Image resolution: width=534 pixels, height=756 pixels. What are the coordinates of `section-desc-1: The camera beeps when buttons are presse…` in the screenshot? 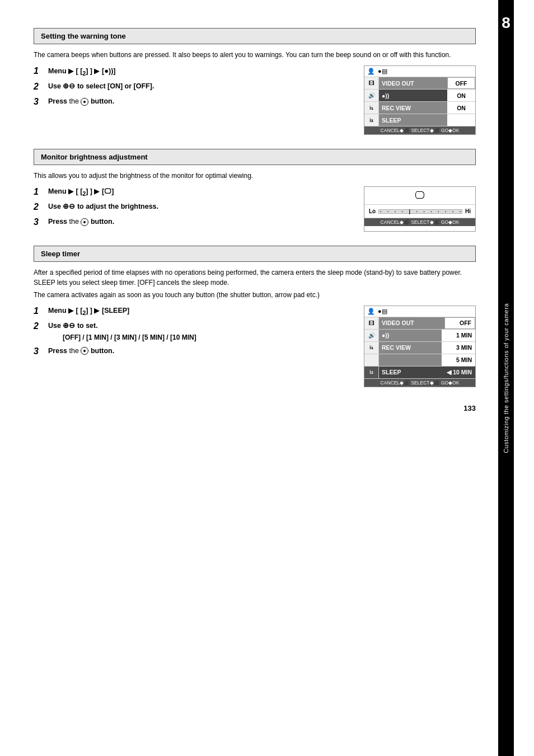 It's located at (255, 55).